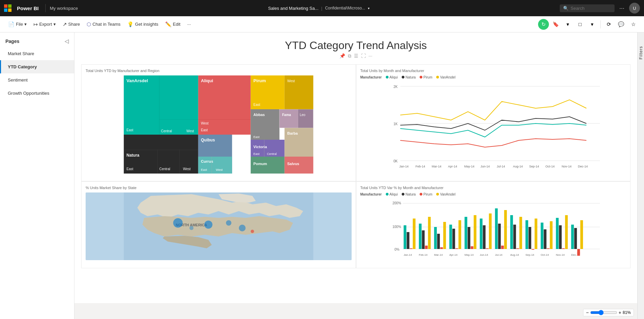 Image resolution: width=644 pixels, height=319 pixels. Describe the element at coordinates (498, 255) in the screenshot. I see `svg-text: Jul-14` at that location.